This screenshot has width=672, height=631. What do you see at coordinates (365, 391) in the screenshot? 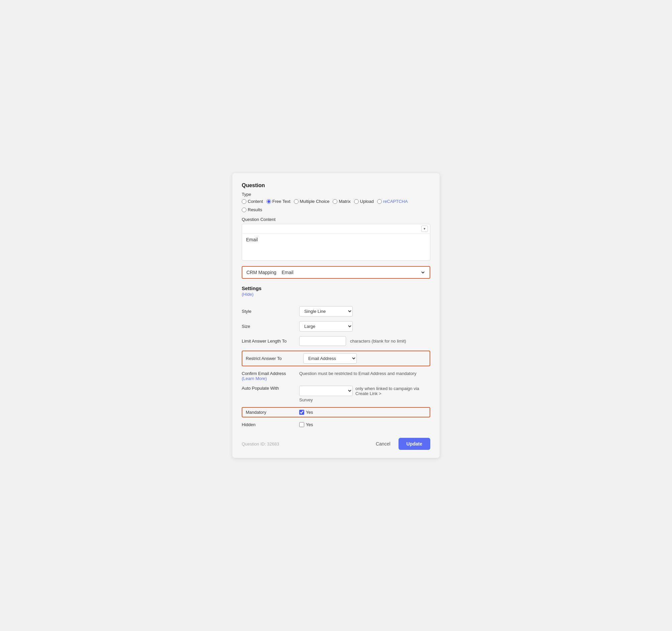
I see `auto-populate-inline: Email Name only when linked to campaign …` at bounding box center [365, 391].